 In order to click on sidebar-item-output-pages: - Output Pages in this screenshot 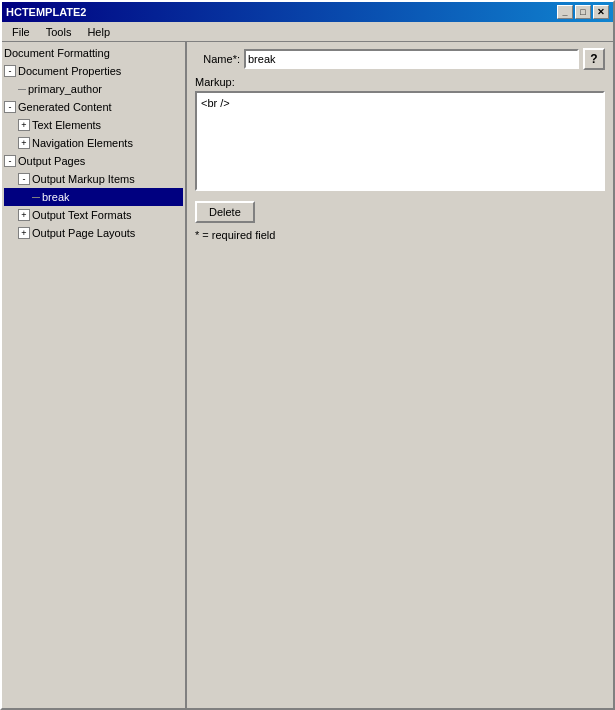, I will do `click(94, 161)`.